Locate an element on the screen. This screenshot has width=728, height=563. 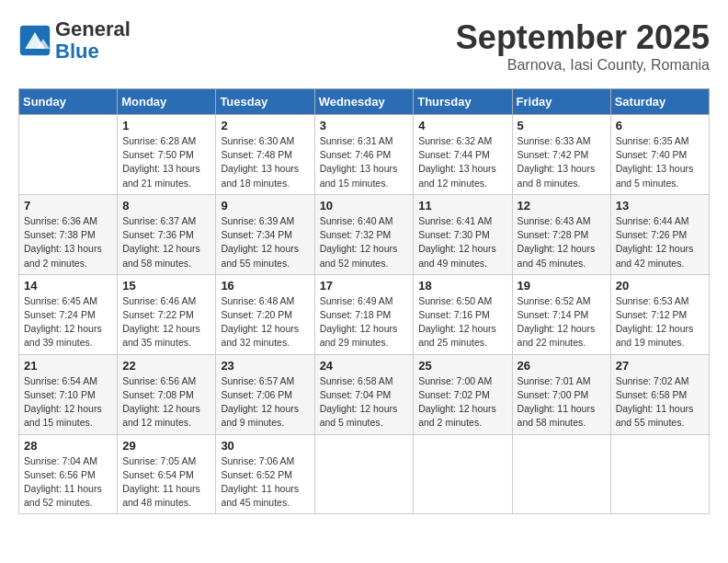
day-info: Sunrise: 6:30 AM Sunset: 7:48 PM Dayligh… is located at coordinates (265, 162).